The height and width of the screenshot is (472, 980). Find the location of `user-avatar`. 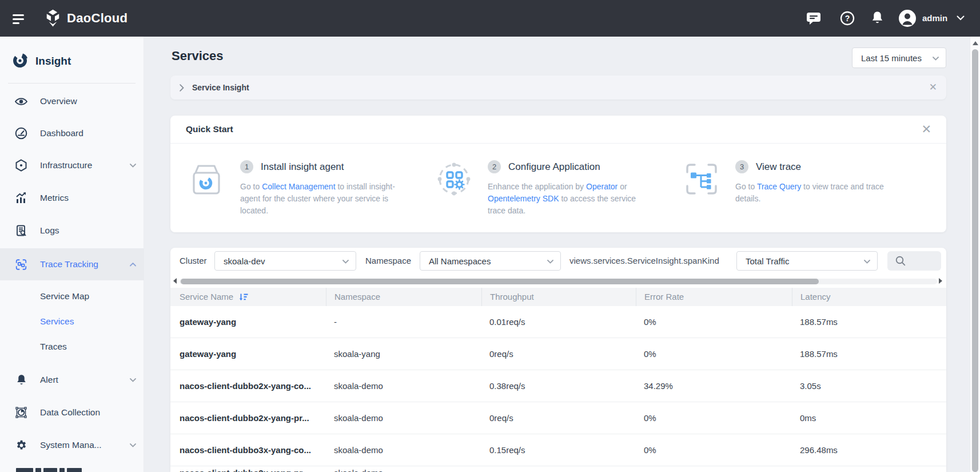

user-avatar is located at coordinates (907, 18).